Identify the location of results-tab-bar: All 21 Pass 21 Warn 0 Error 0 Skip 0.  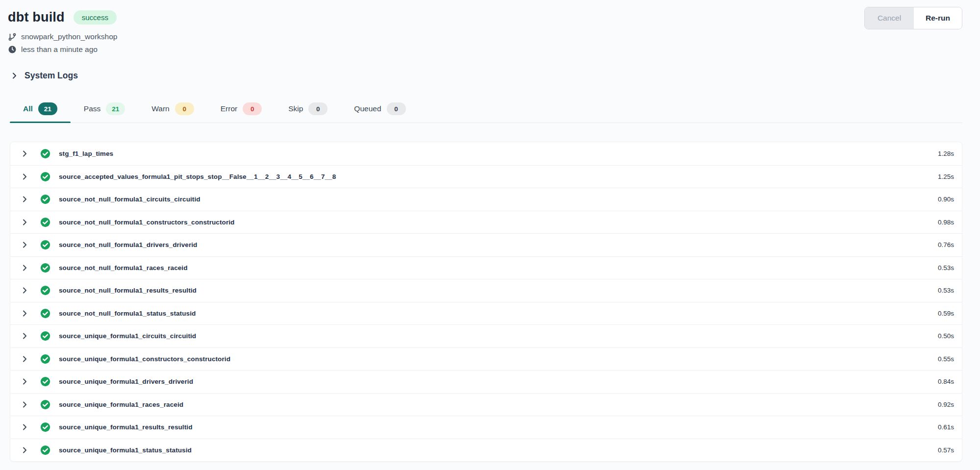
(486, 110).